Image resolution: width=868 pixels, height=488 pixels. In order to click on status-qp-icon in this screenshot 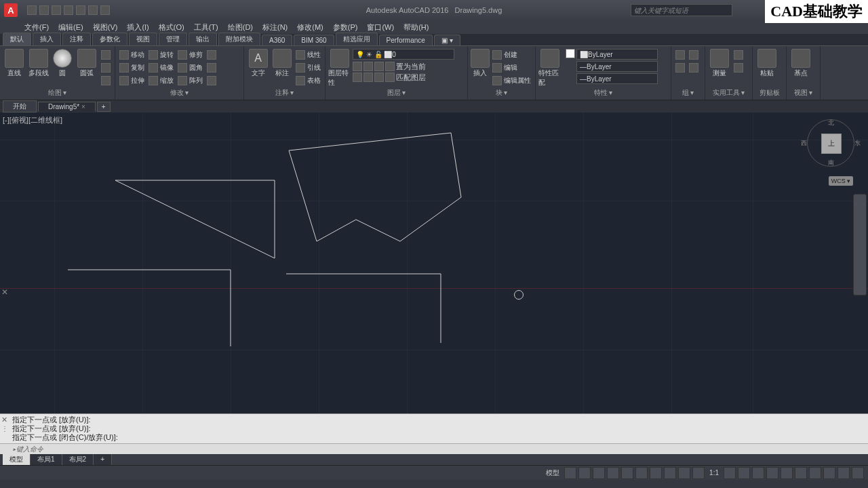, I will do `click(787, 473)`.